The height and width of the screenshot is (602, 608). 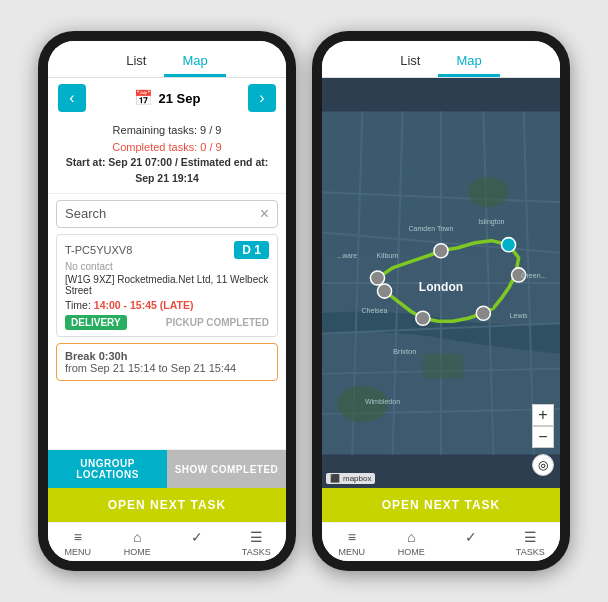 I want to click on tabs-right: List Map, so click(x=441, y=60).